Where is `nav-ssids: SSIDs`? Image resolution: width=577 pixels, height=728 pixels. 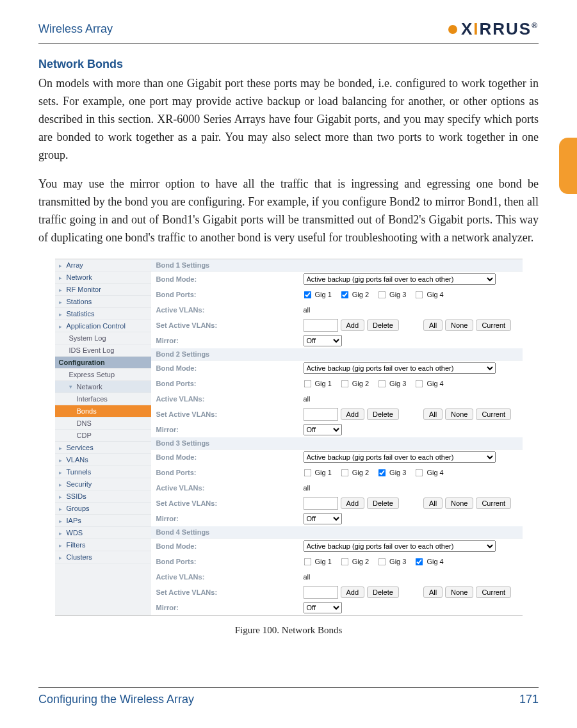
nav-ssids: SSIDs is located at coordinates (103, 497).